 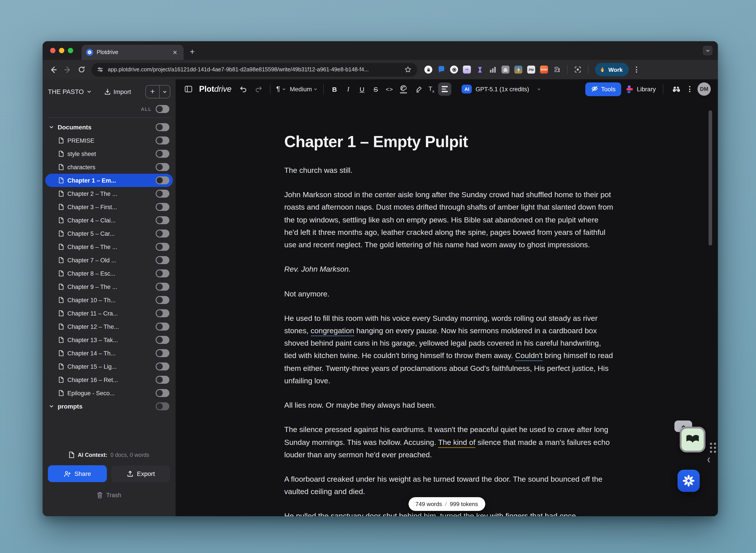 I want to click on ai-model-selector: AI GPT-5.1 (1x credits), so click(x=502, y=89).